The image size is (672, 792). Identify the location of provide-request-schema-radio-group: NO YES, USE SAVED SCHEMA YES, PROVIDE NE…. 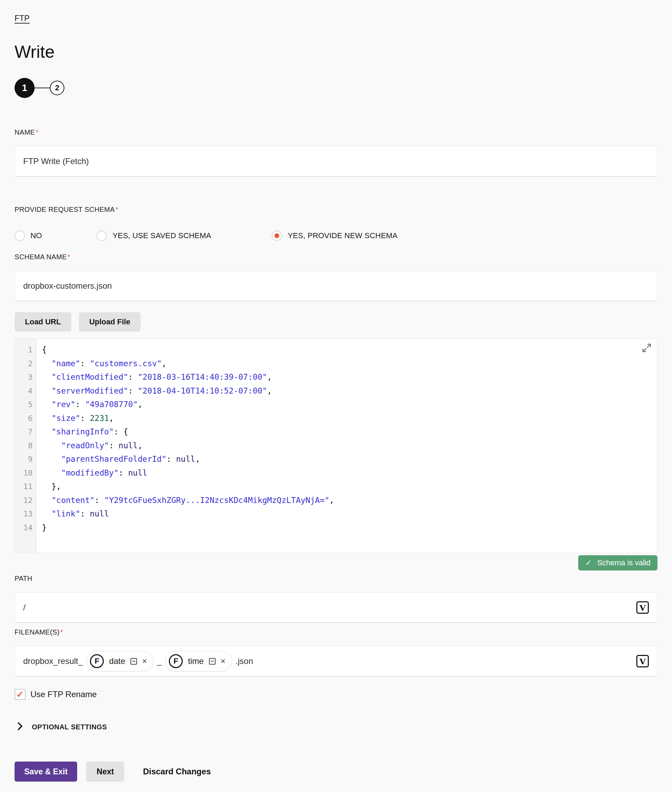
(336, 236).